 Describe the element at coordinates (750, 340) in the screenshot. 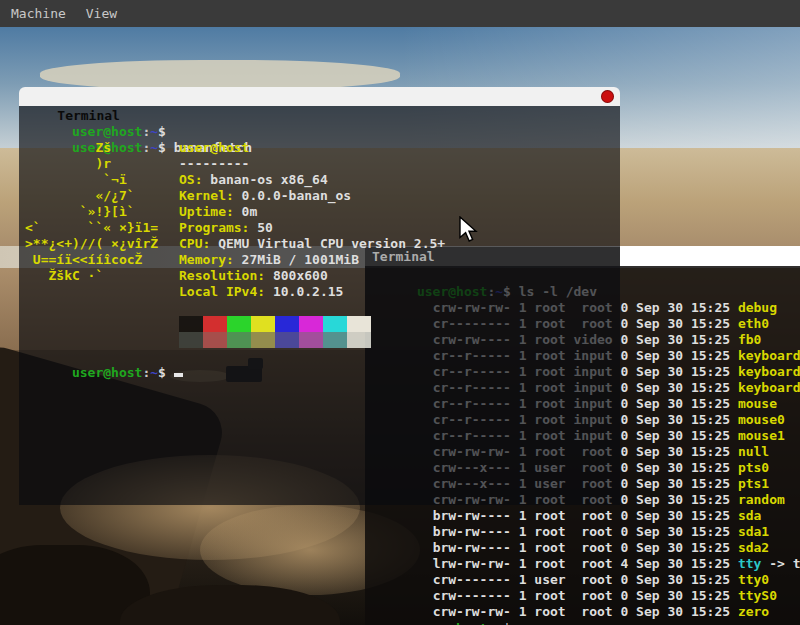

I see `file-name: fb0` at that location.